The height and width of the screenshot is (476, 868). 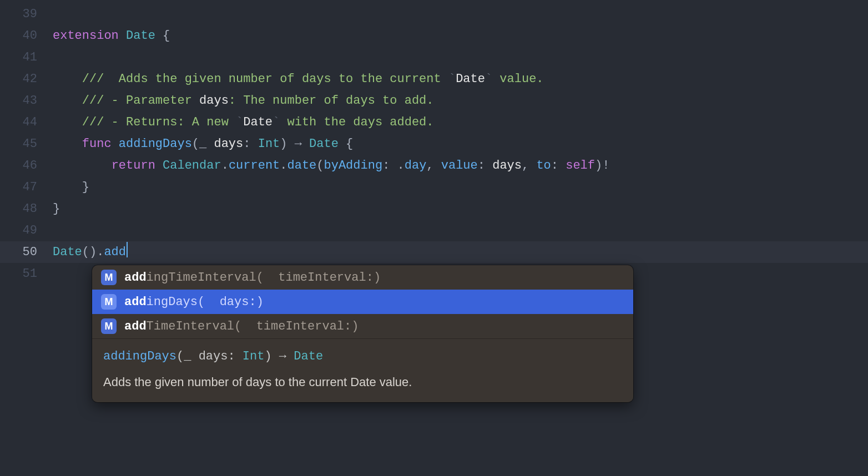 What do you see at coordinates (363, 371) in the screenshot?
I see `autocomplete-detail: addingDays(_ days: Int) → Date Adds the …` at bounding box center [363, 371].